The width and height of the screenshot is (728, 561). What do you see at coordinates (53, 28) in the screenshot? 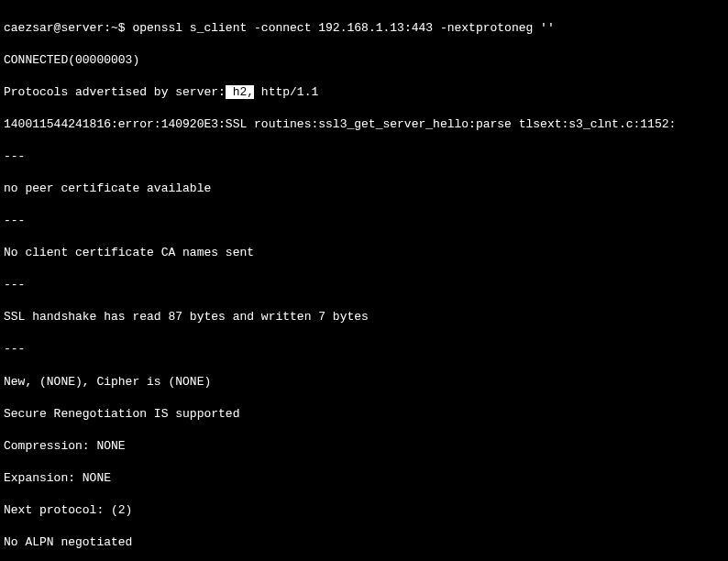
I see `prompt-user-host: caezsar@server` at bounding box center [53, 28].